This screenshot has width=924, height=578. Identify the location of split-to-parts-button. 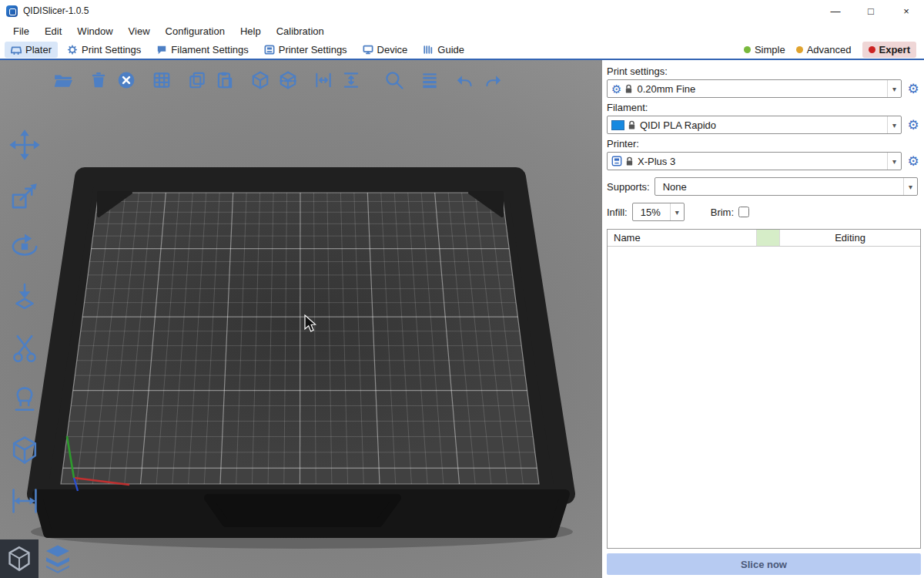
(288, 80).